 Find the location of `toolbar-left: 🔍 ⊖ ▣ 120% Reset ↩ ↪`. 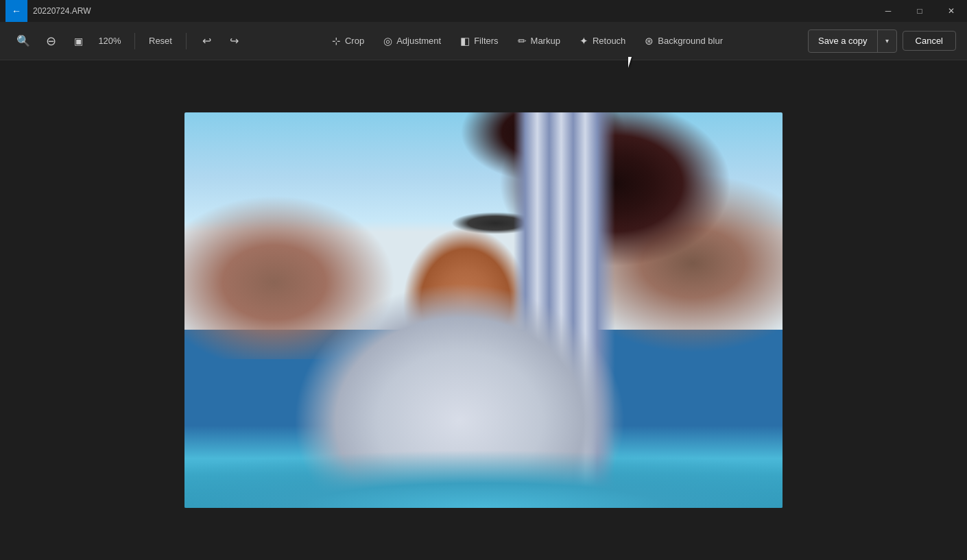

toolbar-left: 🔍 ⊖ ▣ 120% Reset ↩ ↪ is located at coordinates (129, 41).